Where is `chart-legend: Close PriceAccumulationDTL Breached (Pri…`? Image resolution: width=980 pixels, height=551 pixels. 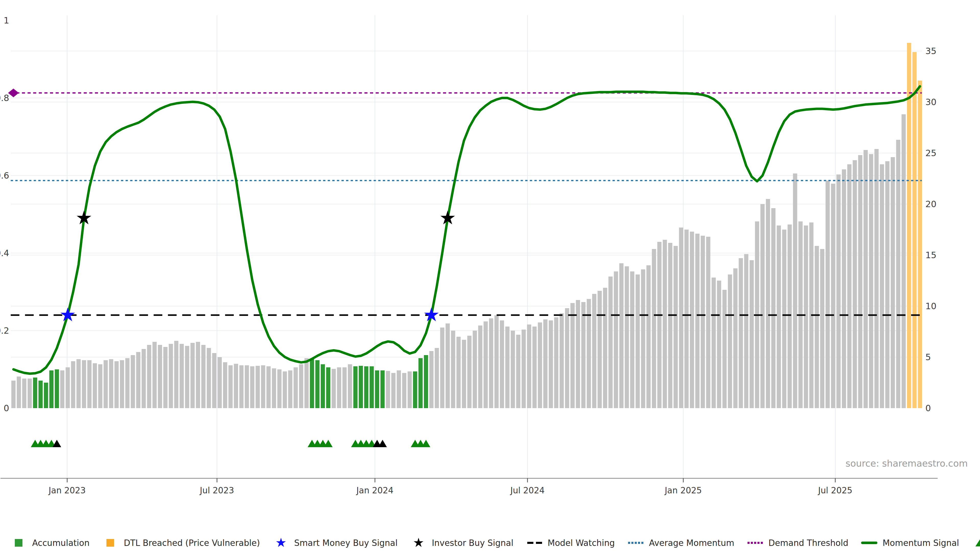 chart-legend: Close PriceAccumulationDTL Breached (Pri… is located at coordinates (490, 543).